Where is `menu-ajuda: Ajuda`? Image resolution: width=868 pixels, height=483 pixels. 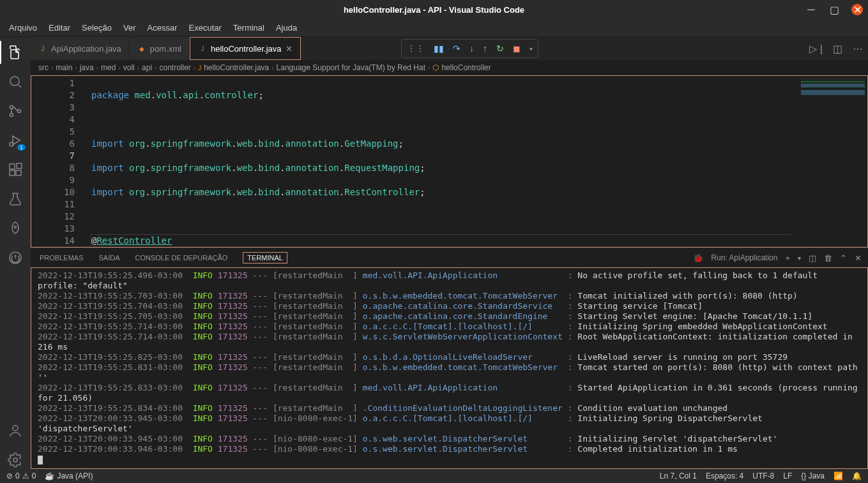 menu-ajuda: Ajuda is located at coordinates (286, 28).